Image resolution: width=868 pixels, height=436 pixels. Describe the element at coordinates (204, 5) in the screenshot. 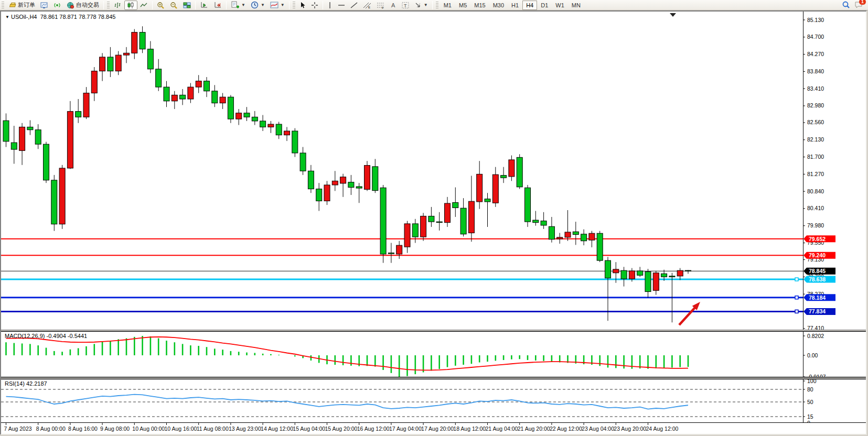

I see `auto-scroll-button` at that location.